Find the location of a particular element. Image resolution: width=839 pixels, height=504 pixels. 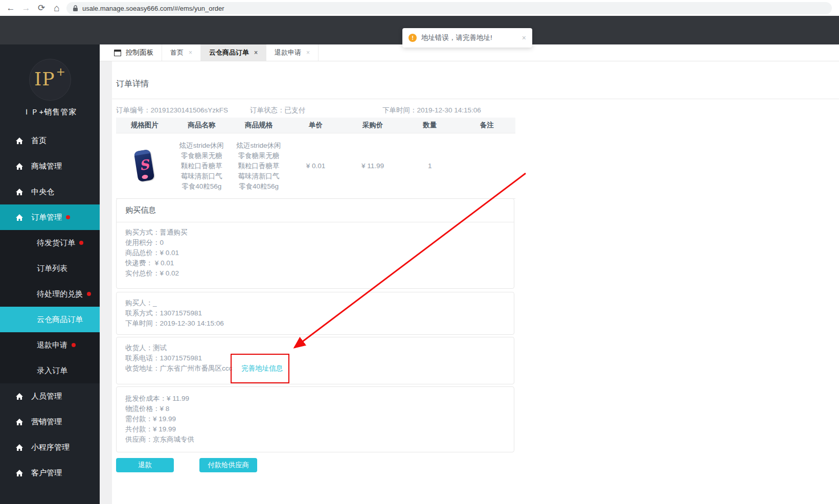

divider is located at coordinates (475, 99).